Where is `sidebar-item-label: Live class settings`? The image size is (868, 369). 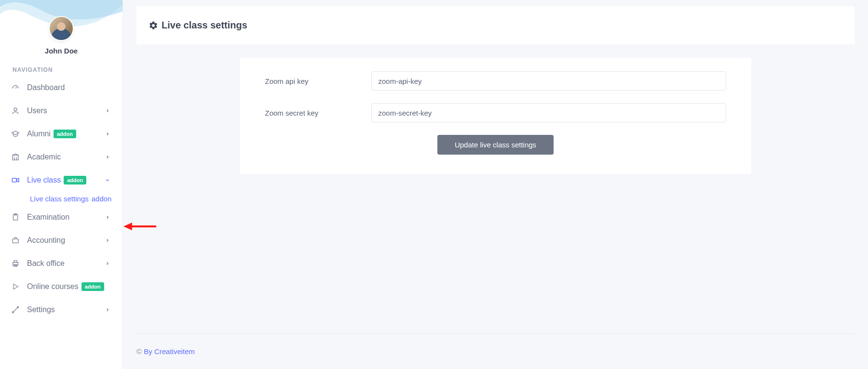 sidebar-item-label: Live class settings is located at coordinates (59, 198).